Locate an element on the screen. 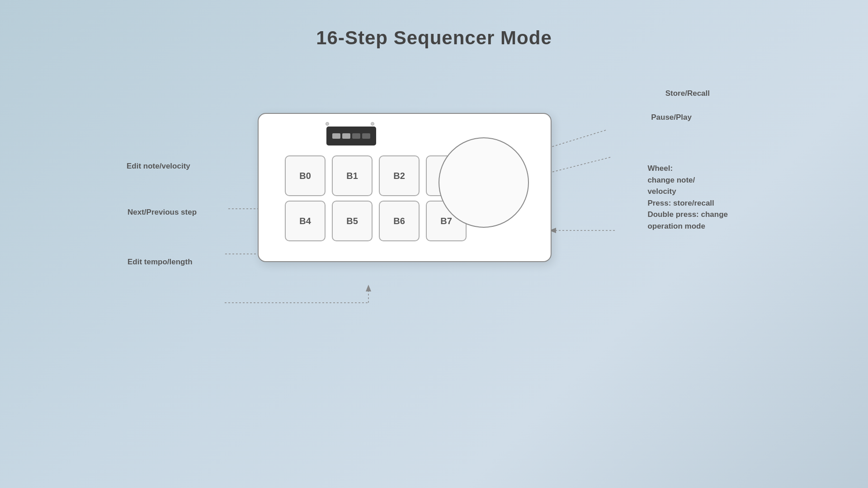 This screenshot has width=868, height=488. label-pause-play: Pause/Play is located at coordinates (671, 117).